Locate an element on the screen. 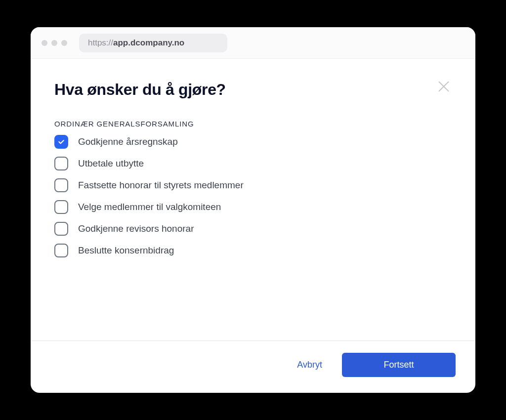  address-bar: https://app.dcompany.no is located at coordinates (153, 43).